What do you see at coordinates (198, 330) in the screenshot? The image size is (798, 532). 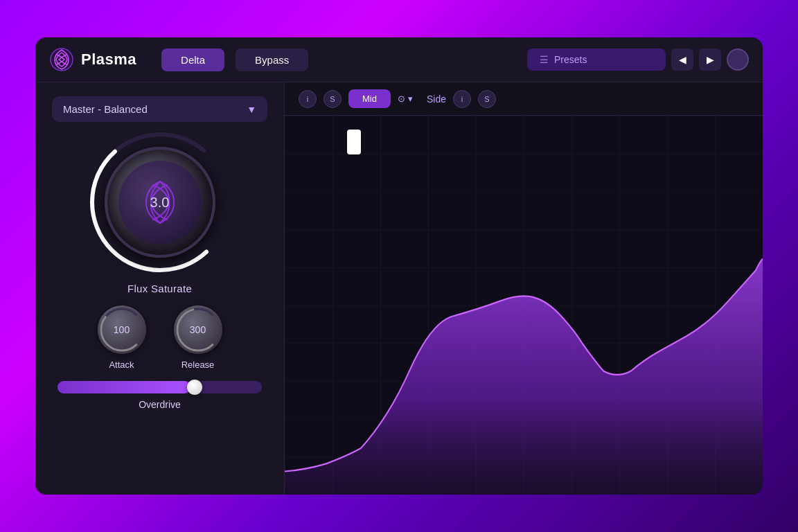 I see `release-knob: 300` at bounding box center [198, 330].